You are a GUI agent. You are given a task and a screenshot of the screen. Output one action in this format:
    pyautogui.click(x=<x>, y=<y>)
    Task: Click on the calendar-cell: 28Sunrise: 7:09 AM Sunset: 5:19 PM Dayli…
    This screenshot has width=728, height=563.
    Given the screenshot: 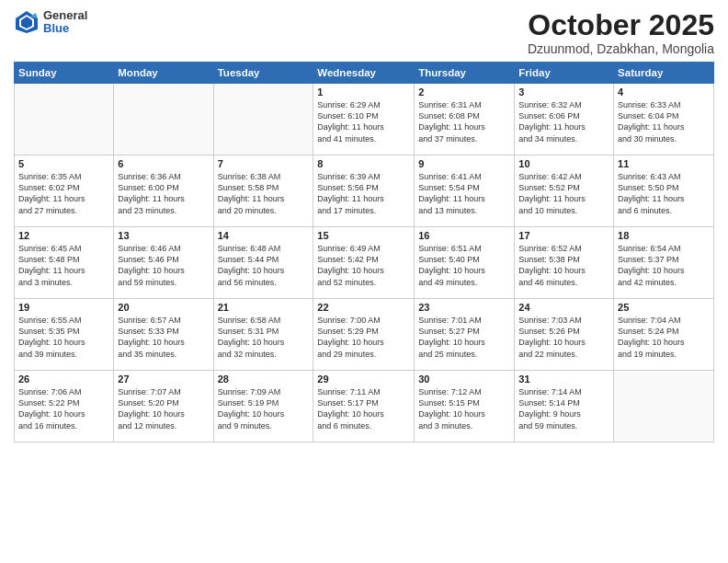 What is the action you would take?
    pyautogui.click(x=263, y=407)
    